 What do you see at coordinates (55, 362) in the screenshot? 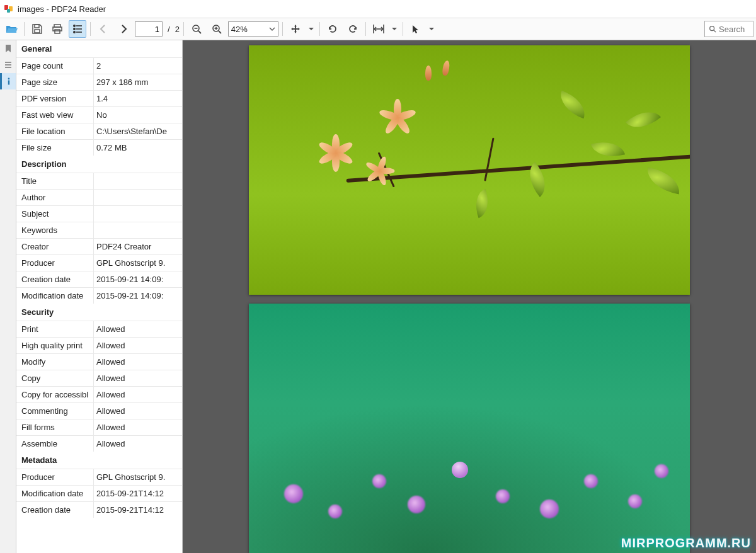
I see `property-key: Modify` at bounding box center [55, 362].